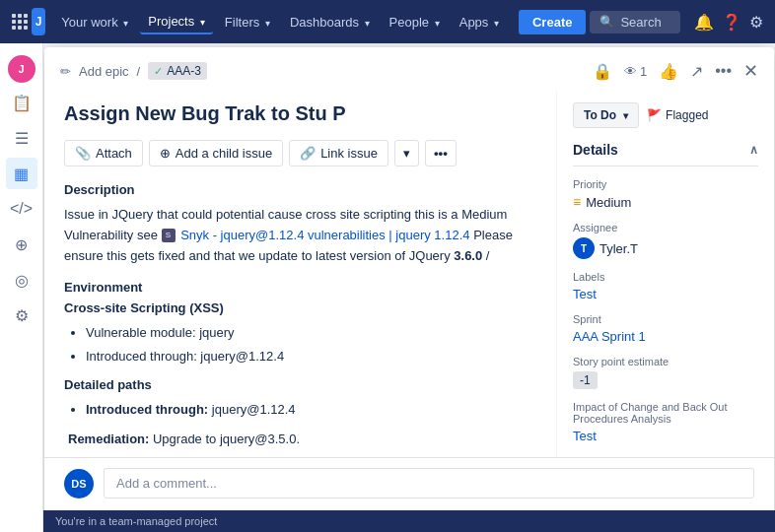 Image resolution: width=775 pixels, height=532 pixels. What do you see at coordinates (666, 240) in the screenshot?
I see `assignee-field: Assignee T Tyler.T` at bounding box center [666, 240].